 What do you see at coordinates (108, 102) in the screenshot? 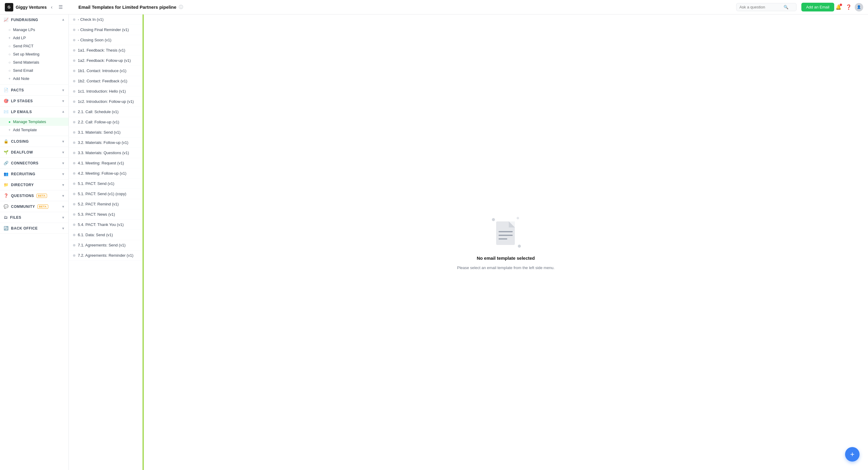
I see `template-label-intro-followup: 1c2. Introduction: Follow-up (v1)` at bounding box center [108, 102].